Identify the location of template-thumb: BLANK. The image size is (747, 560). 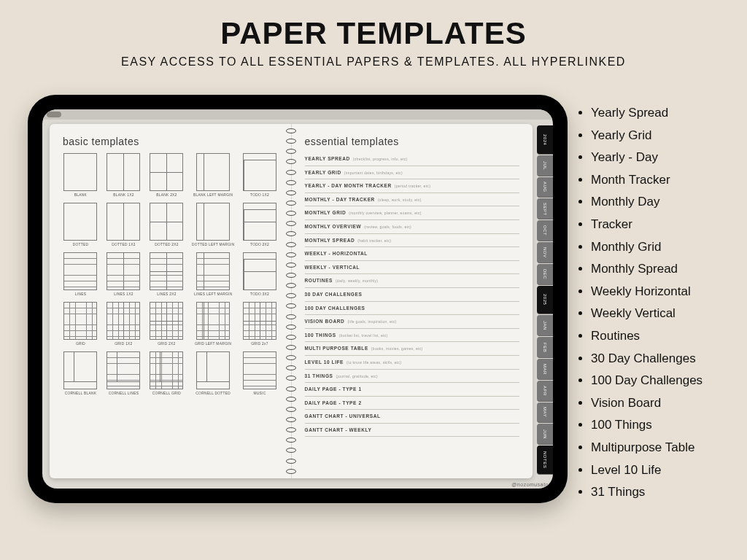
(80, 175).